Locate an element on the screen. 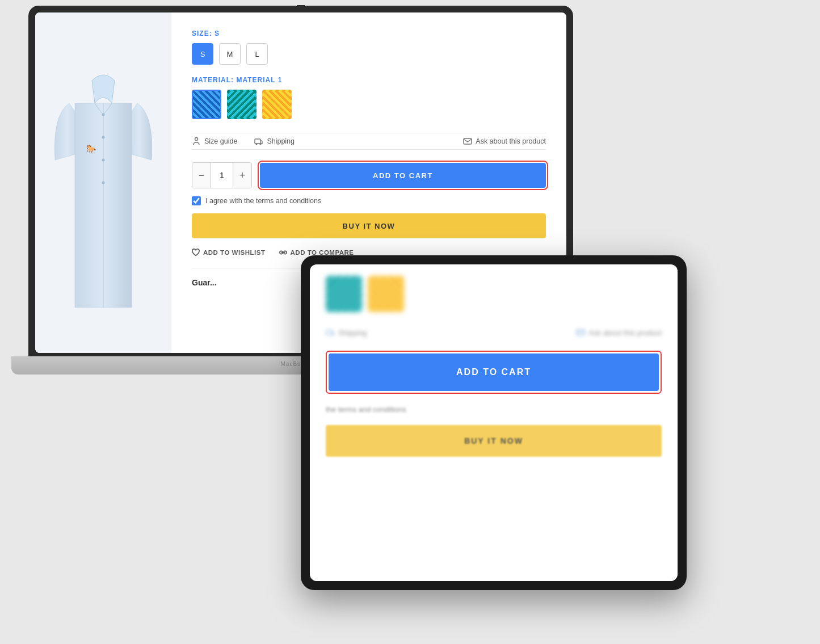  size-selected-value: S is located at coordinates (217, 33).